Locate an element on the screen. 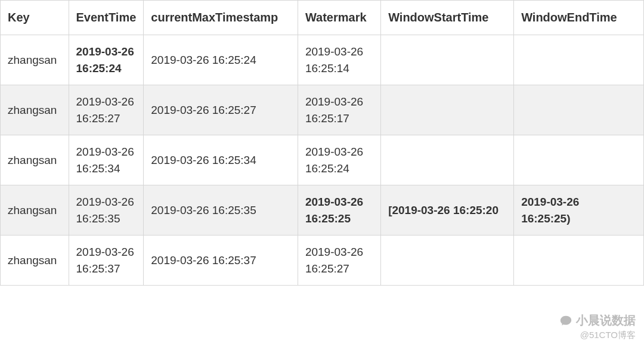 The image size is (644, 347). cell-current-max: 2019-03-26 16:25:27 is located at coordinates (221, 110).